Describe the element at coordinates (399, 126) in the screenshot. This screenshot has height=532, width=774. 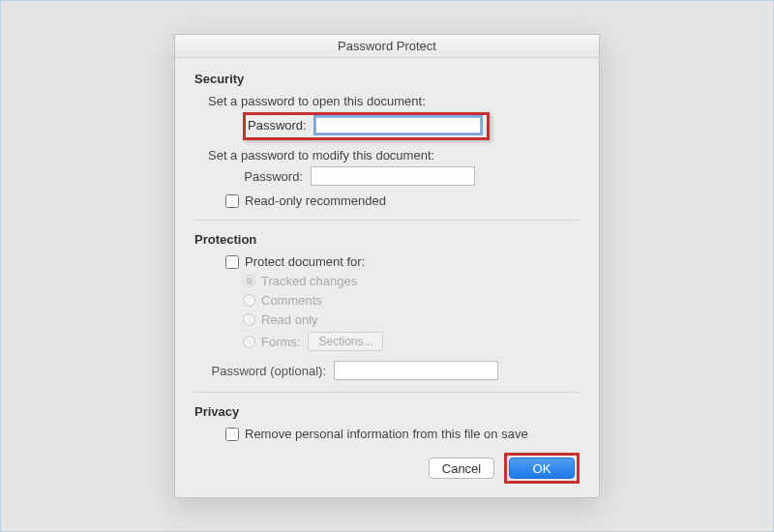
I see `open-password-input` at that location.